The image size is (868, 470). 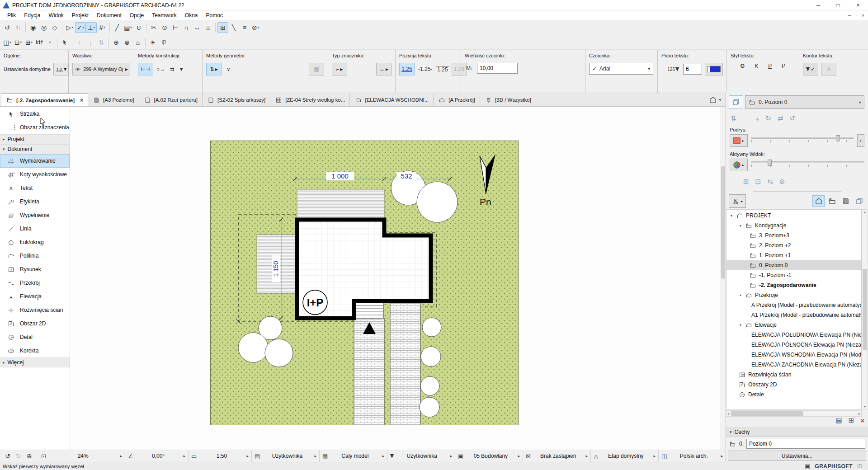 I want to click on text-below-line-button: 1.25, so click(x=442, y=70).